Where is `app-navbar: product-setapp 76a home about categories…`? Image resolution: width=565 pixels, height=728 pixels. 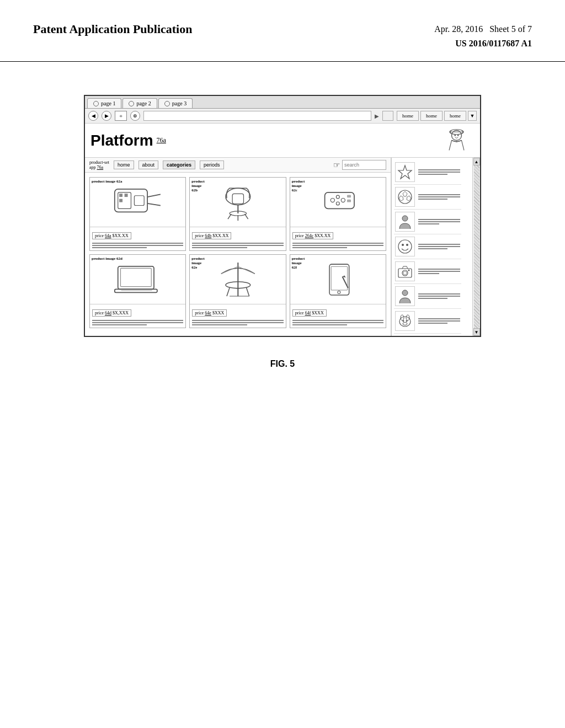
app-navbar: product-setapp 76a home about categories… is located at coordinates (238, 165).